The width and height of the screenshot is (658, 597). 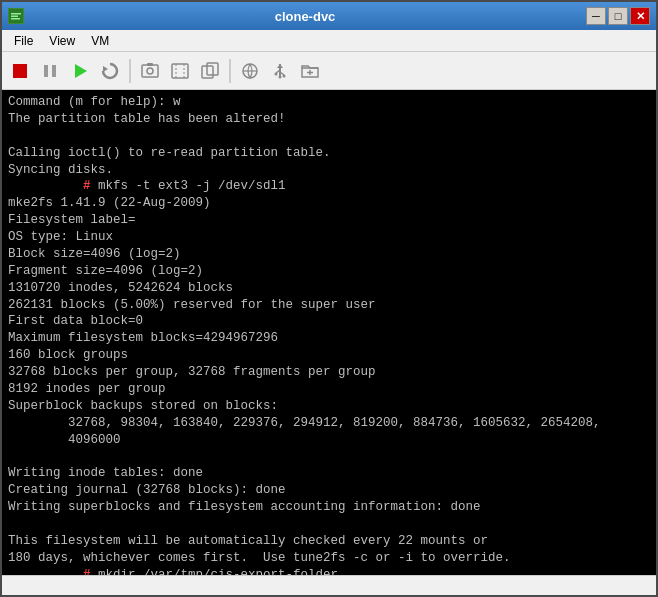 What do you see at coordinates (618, 16) in the screenshot?
I see `maximize-button: □` at bounding box center [618, 16].